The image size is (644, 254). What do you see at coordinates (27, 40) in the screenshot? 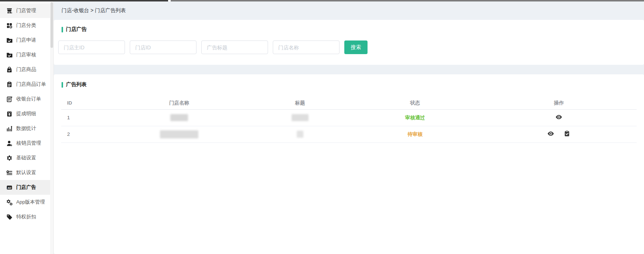
I see `sidebar-item-2: 门店申请` at bounding box center [27, 40].